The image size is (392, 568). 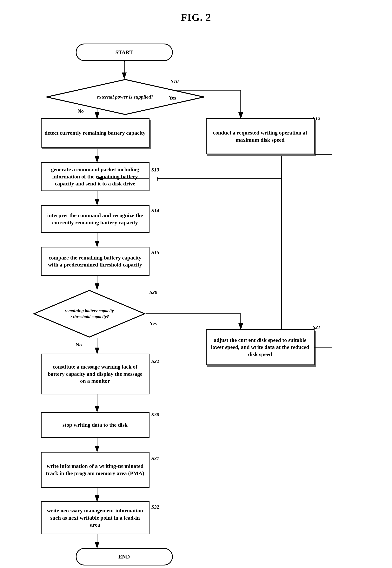 I want to click on interpret-command-node: interpret the command and recognize the …, so click(x=95, y=219).